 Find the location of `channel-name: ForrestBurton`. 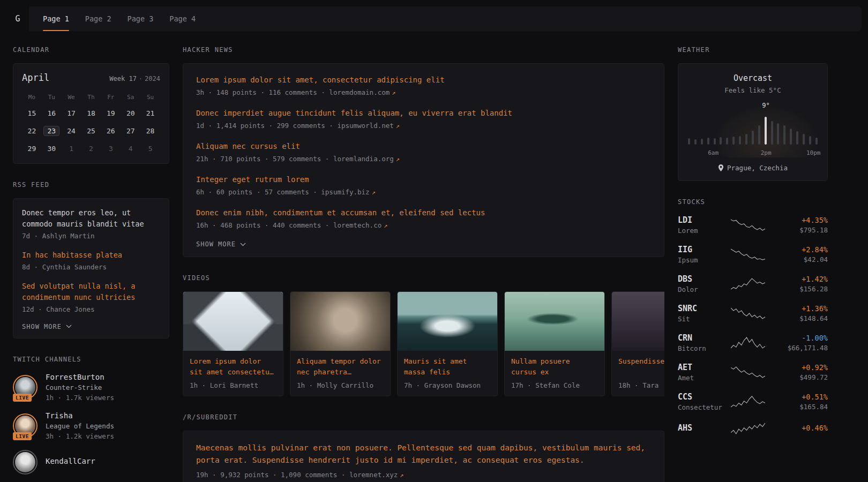

channel-name: ForrestBurton is located at coordinates (80, 377).